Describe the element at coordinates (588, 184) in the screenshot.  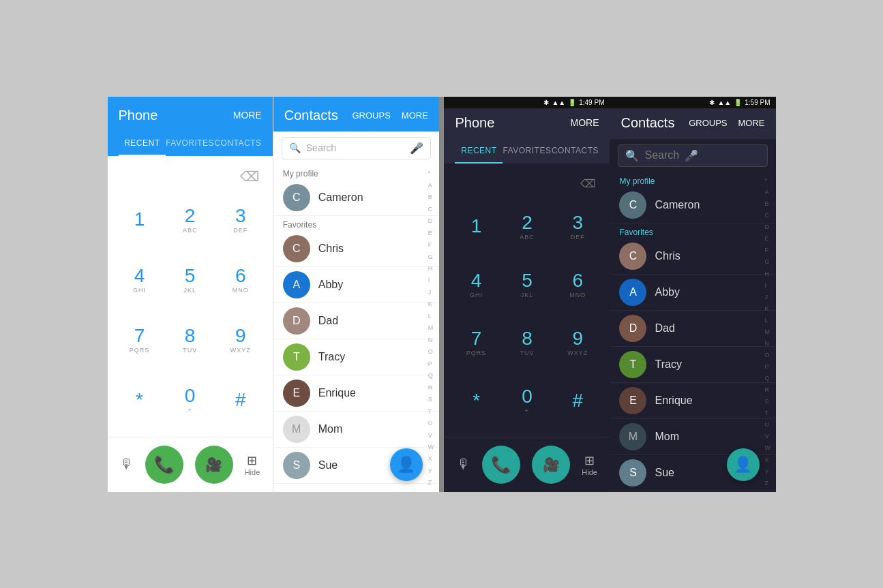
I see `backspace-icon-dark: ⌫` at that location.